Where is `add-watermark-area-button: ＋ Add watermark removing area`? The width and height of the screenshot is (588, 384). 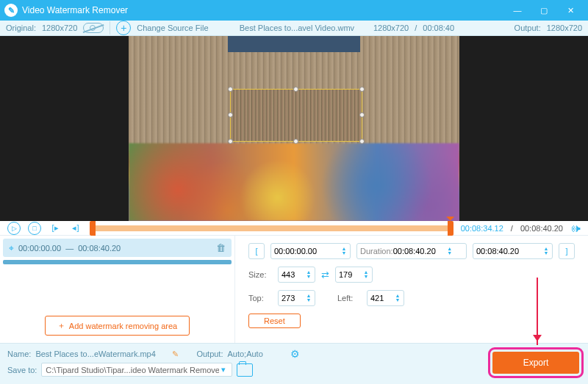 add-watermark-area-button: ＋ Add watermark removing area is located at coordinates (118, 326).